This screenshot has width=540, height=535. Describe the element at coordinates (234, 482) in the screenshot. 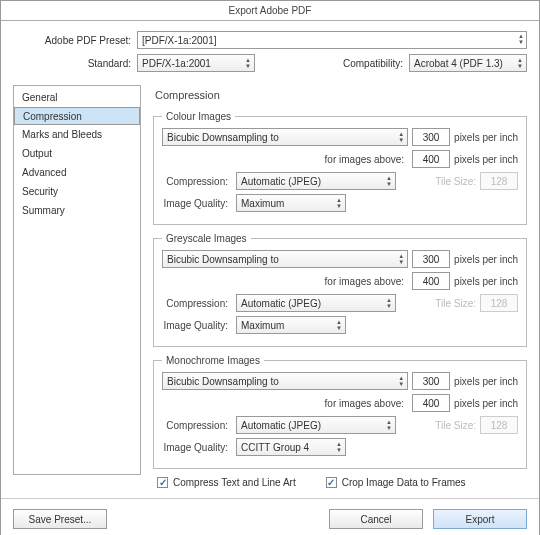

I see `compress-text-label: Compress Text and Line Art` at that location.